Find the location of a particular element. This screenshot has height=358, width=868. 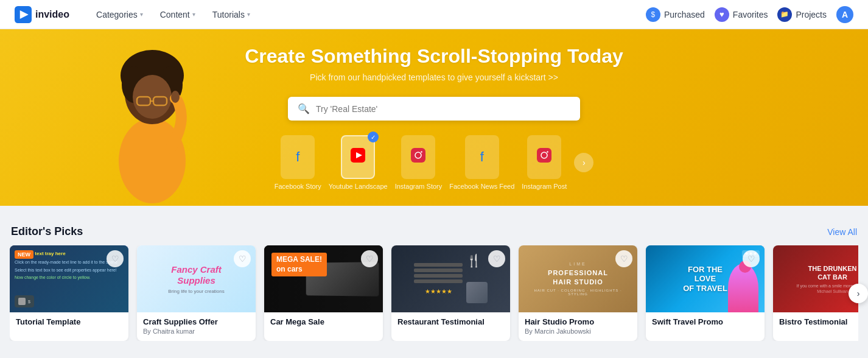

nav-categories: Categories ▾ is located at coordinates (119, 15).